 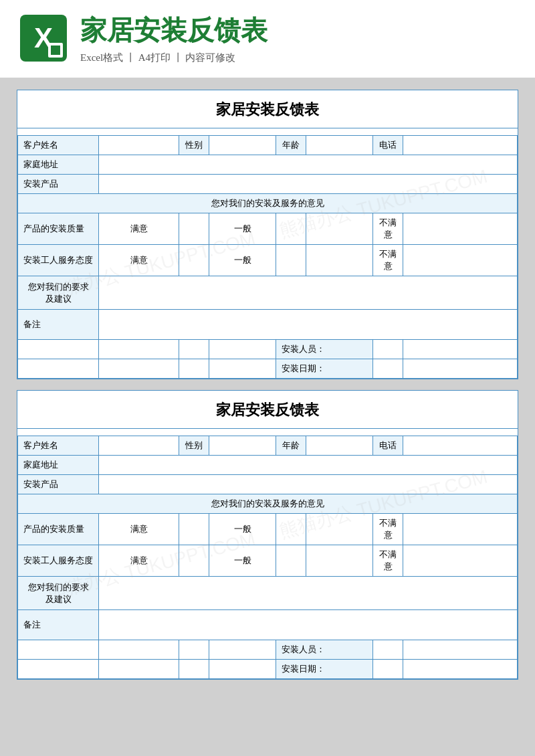 I want to click on customer-label-2: 客户姓名, so click(x=59, y=446).